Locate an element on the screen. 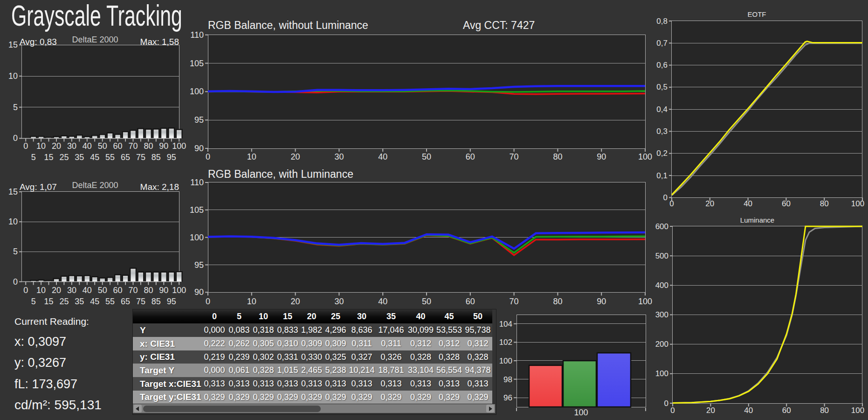  svg-text: Avg CCT: 7427 is located at coordinates (499, 25).